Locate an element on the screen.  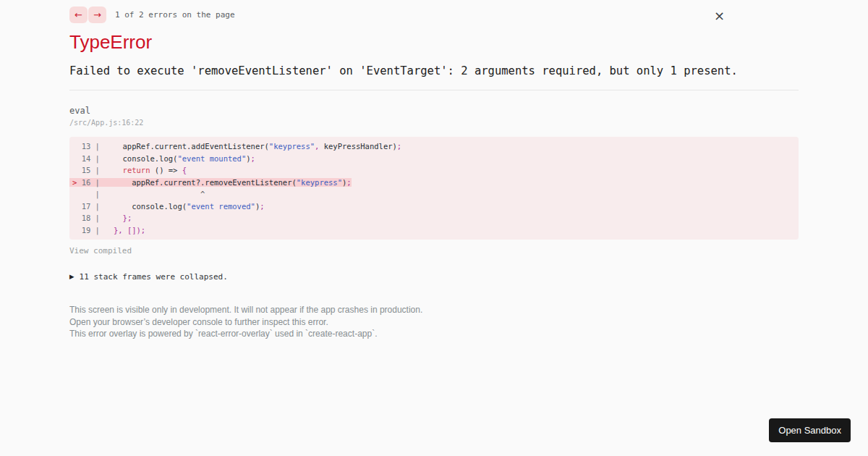
code-line: 17 | console.log("event removed"); is located at coordinates (433, 207).